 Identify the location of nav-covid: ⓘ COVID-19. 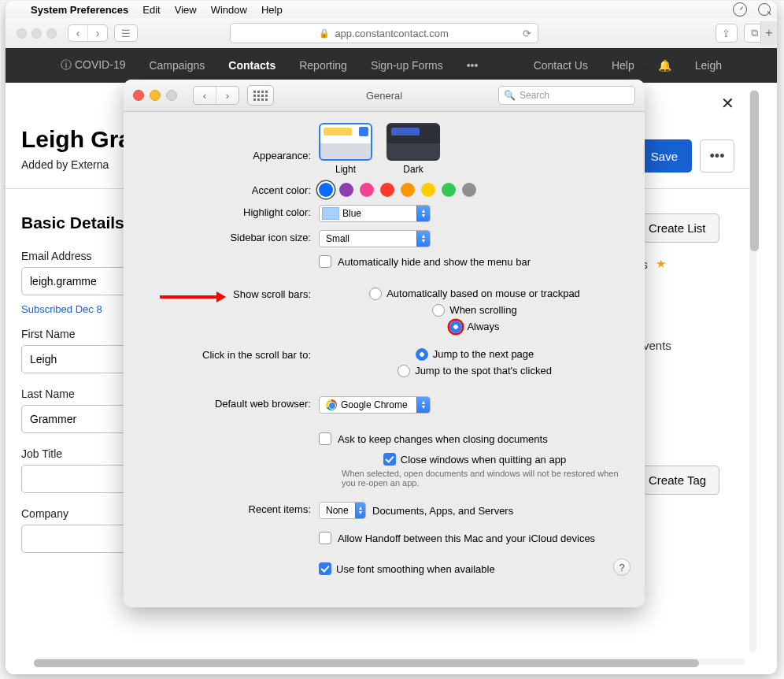
(93, 65).